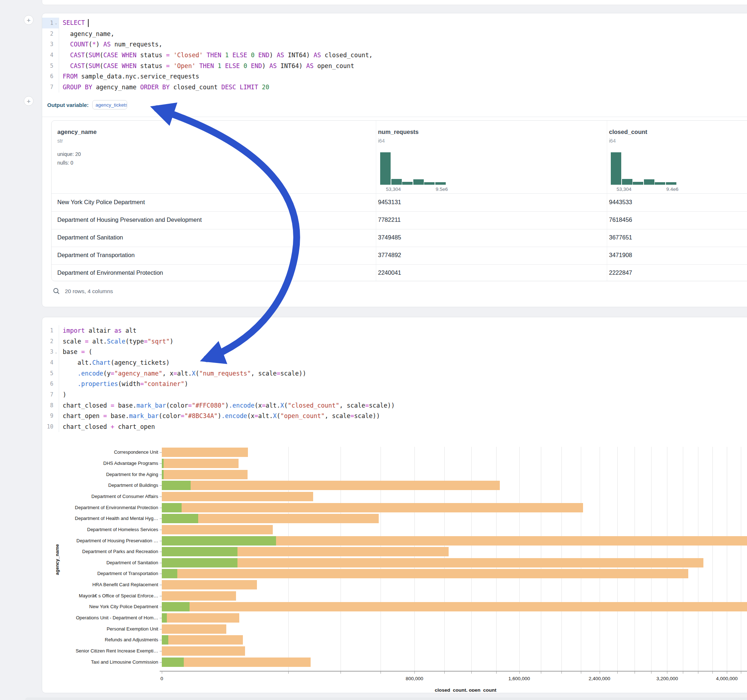  Describe the element at coordinates (68, 105) in the screenshot. I see `output-variable-label: Output variable:` at that location.